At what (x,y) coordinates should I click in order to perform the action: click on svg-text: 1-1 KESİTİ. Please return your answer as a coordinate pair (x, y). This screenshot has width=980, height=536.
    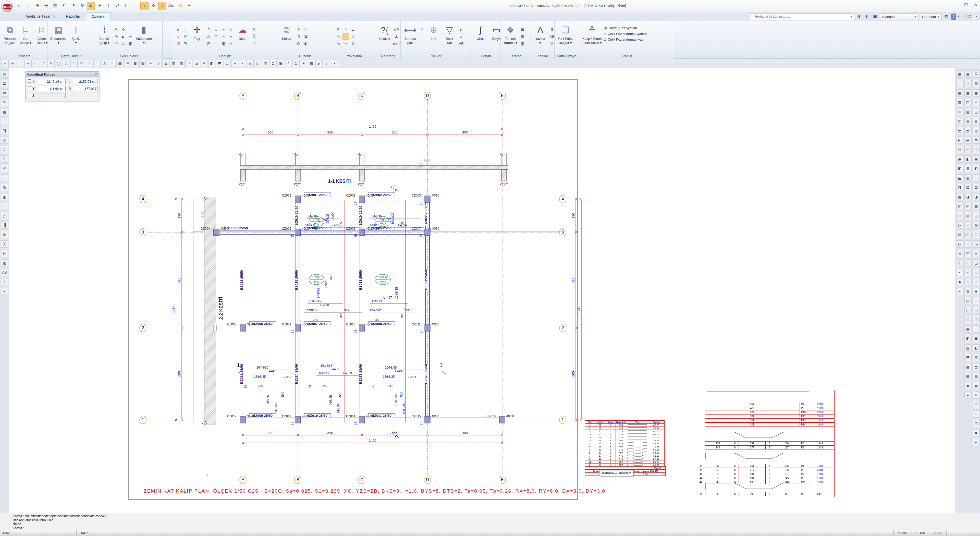
    Looking at the image, I should click on (339, 181).